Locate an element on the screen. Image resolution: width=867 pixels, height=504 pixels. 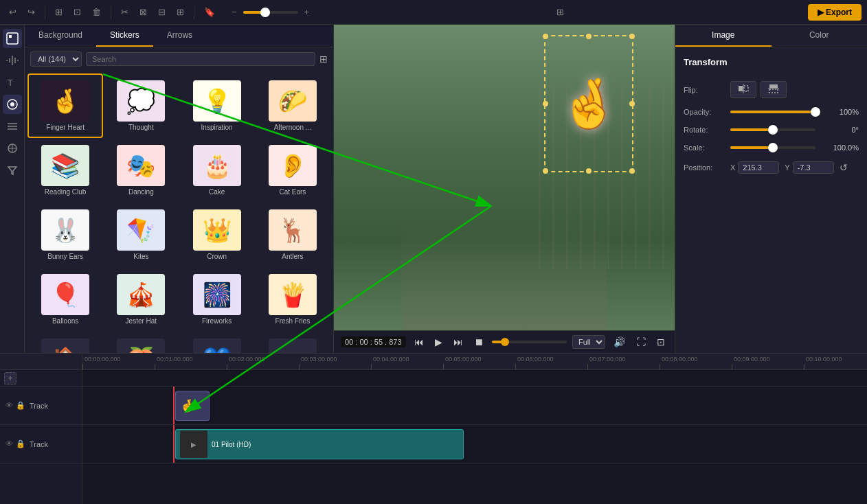
group-button: ⊞ is located at coordinates (59, 12).